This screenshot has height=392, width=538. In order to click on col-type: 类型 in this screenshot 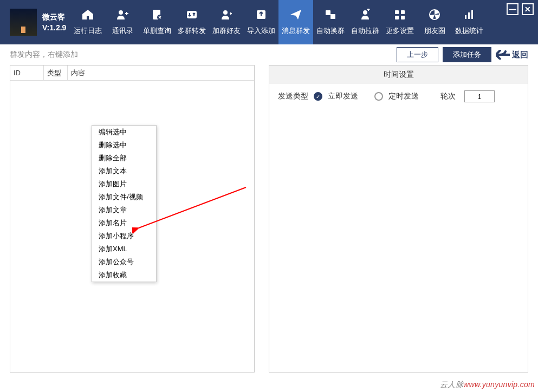, I will do `click(56, 73)`.